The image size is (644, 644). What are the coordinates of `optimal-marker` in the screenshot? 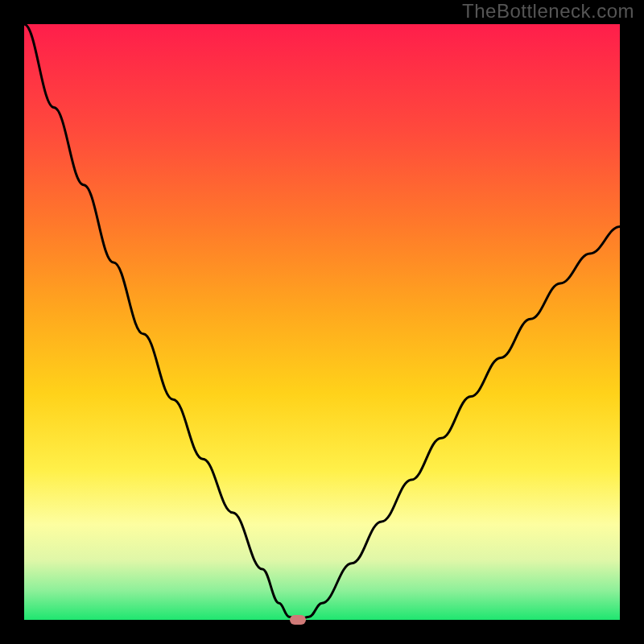 It's located at (298, 620).